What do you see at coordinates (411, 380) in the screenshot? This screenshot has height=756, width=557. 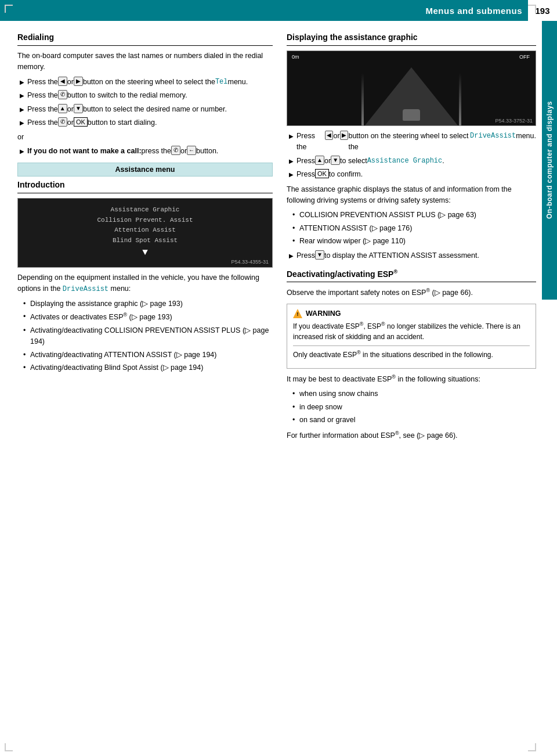 I see `esp-best-text: It may be best to deactivate ESP® in the…` at bounding box center [411, 380].